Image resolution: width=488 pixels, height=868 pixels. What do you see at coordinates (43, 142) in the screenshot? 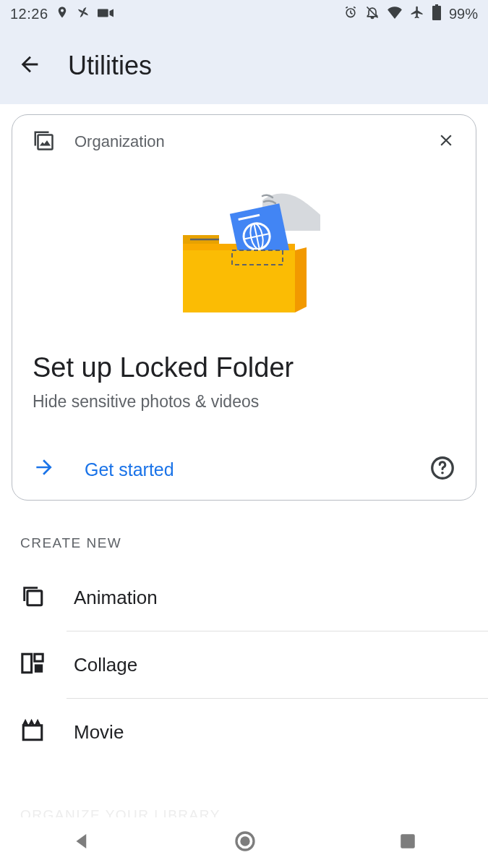
I see `photos-stack-icon` at bounding box center [43, 142].